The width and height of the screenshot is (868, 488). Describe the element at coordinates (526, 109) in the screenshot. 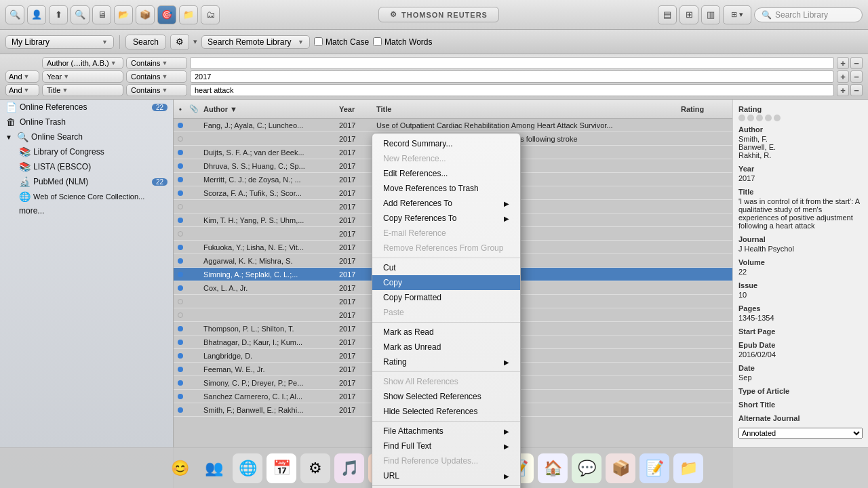

I see `col-header-title: Title` at that location.